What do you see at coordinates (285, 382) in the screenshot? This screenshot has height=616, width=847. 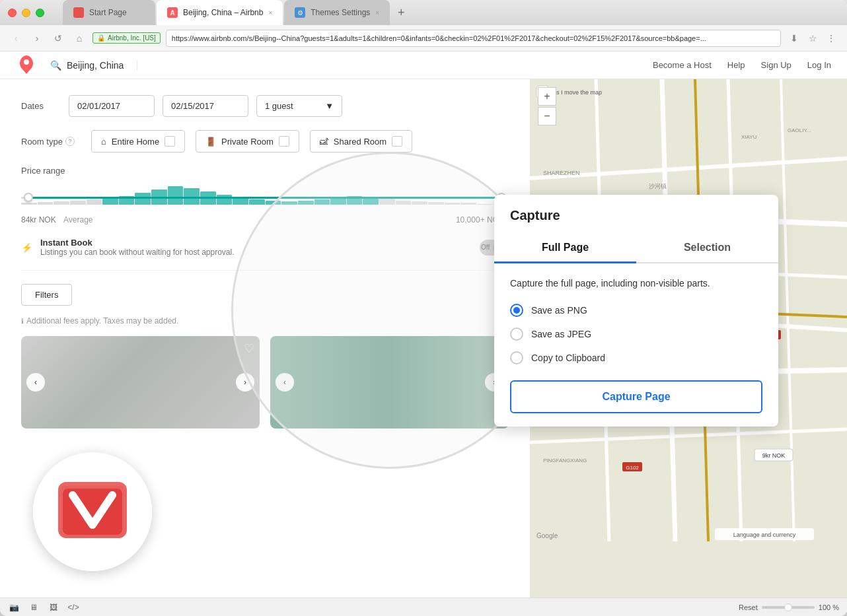 I see `card-prev-2: ‹` at bounding box center [285, 382].